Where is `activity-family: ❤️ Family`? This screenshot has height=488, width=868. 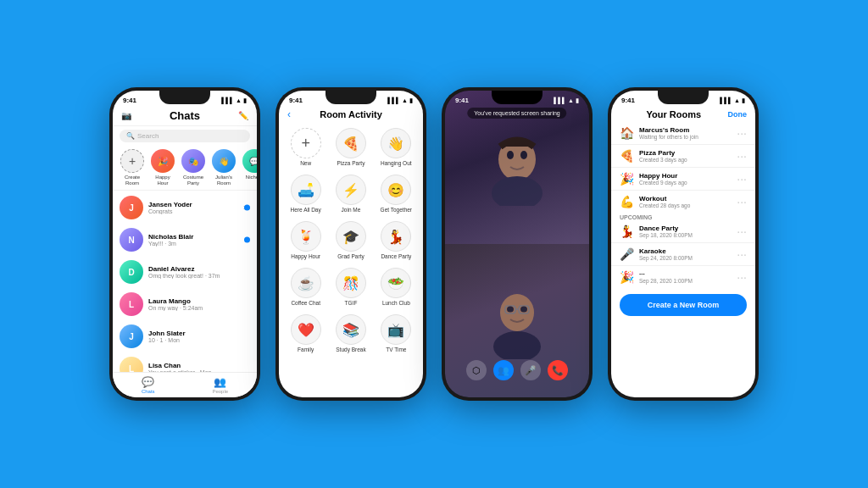
activity-family: ❤️ Family is located at coordinates (305, 334).